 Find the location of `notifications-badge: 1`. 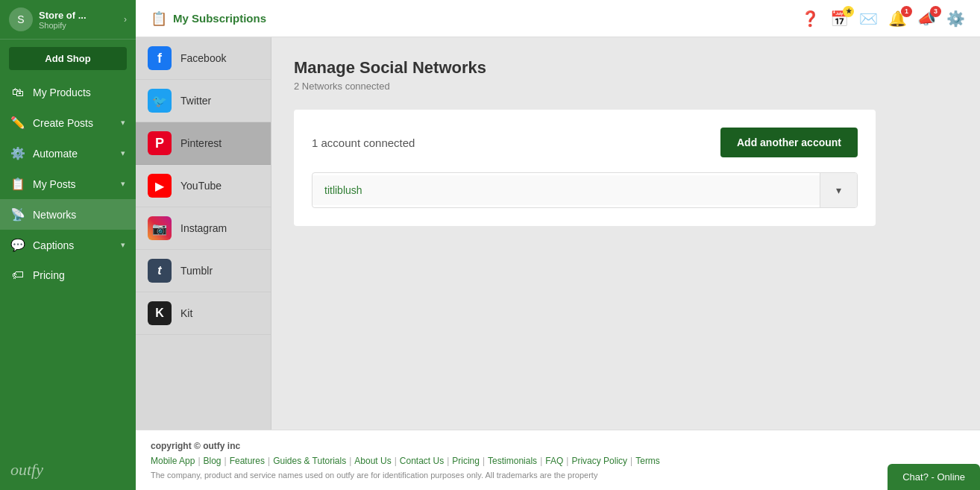

notifications-badge: 1 is located at coordinates (907, 12).